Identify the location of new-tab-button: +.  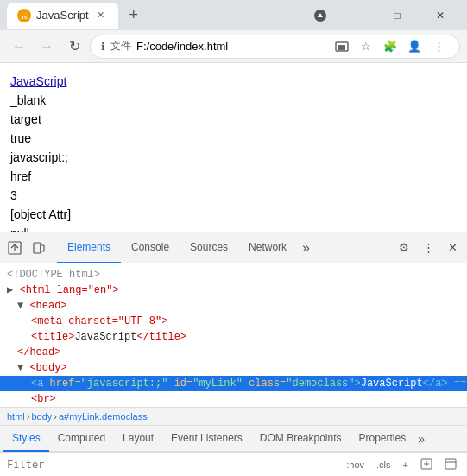
(134, 16).